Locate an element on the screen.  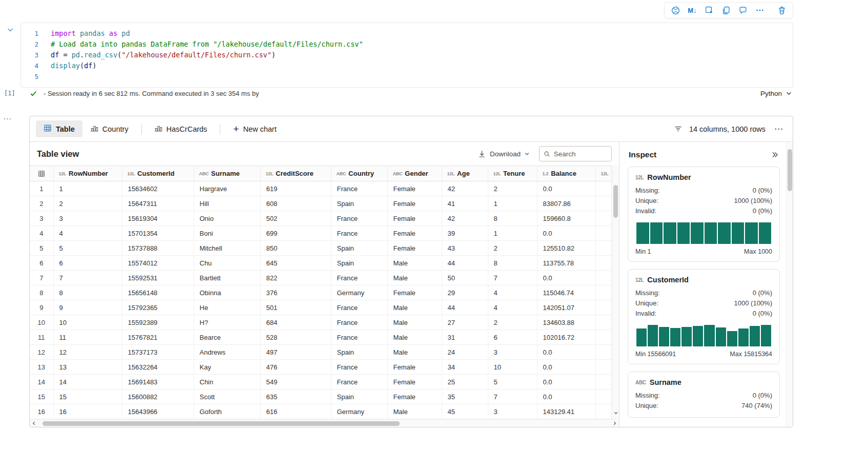
grid-cell: 10 is located at coordinates (512, 367).